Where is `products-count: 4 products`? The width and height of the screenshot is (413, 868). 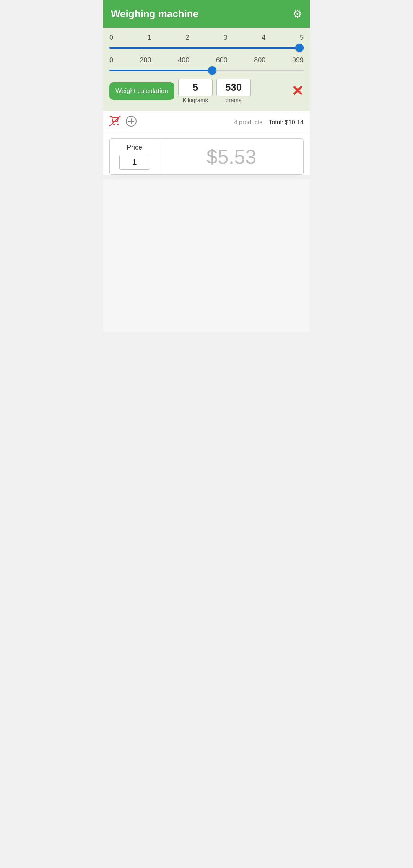
products-count: 4 products is located at coordinates (249, 122).